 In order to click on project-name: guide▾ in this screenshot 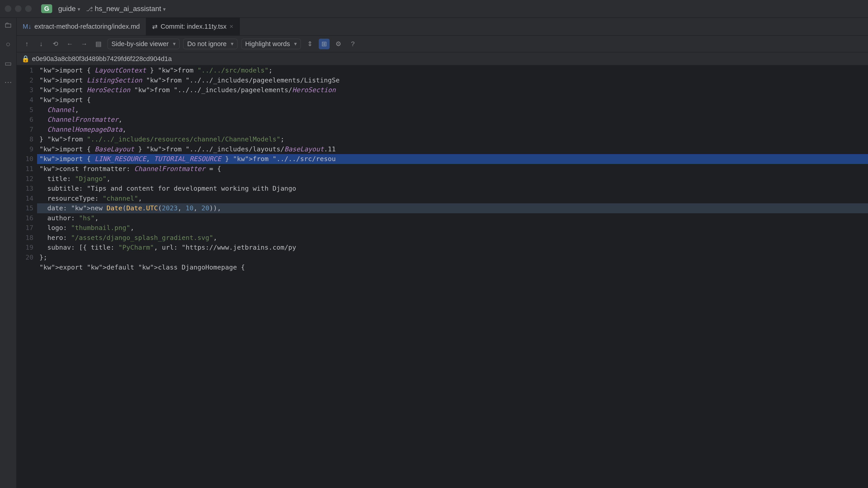, I will do `click(69, 9)`.